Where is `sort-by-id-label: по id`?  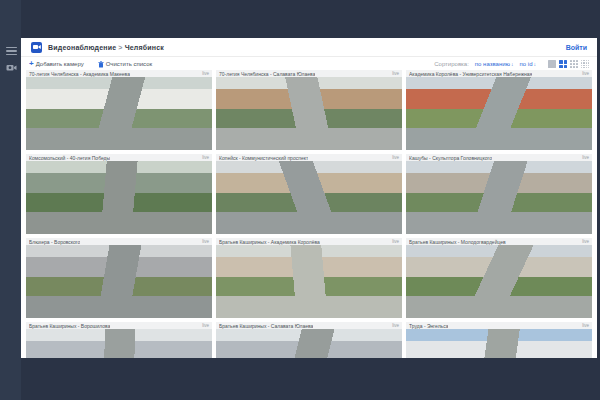 sort-by-id-label: по id is located at coordinates (526, 64).